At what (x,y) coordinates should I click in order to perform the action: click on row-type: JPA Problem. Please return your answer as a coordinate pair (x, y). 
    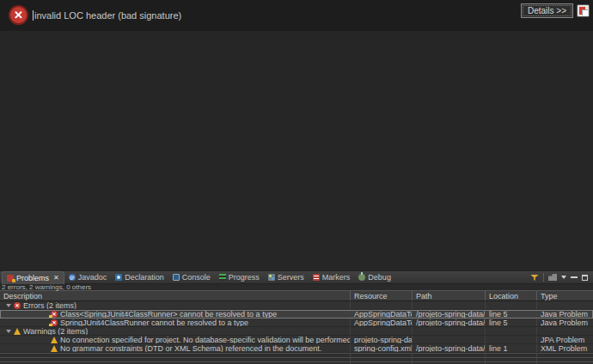
    Looking at the image, I should click on (565, 340).